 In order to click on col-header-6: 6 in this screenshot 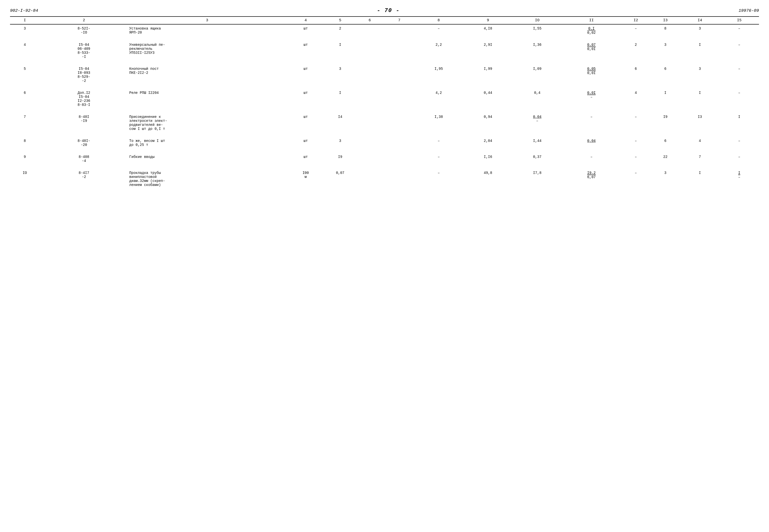, I will do `click(370, 21)`.